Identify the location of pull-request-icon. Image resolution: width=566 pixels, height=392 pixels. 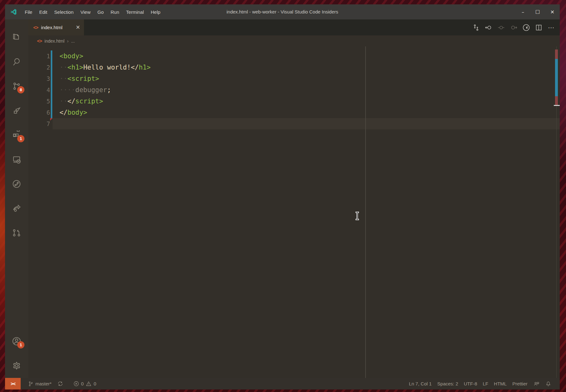
(17, 233).